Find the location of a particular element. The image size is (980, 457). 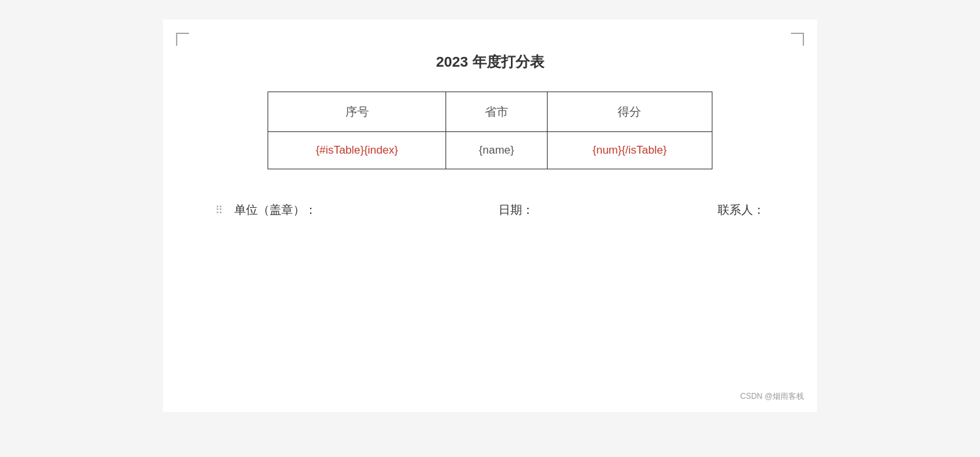

cell-name: {name} is located at coordinates (497, 150).